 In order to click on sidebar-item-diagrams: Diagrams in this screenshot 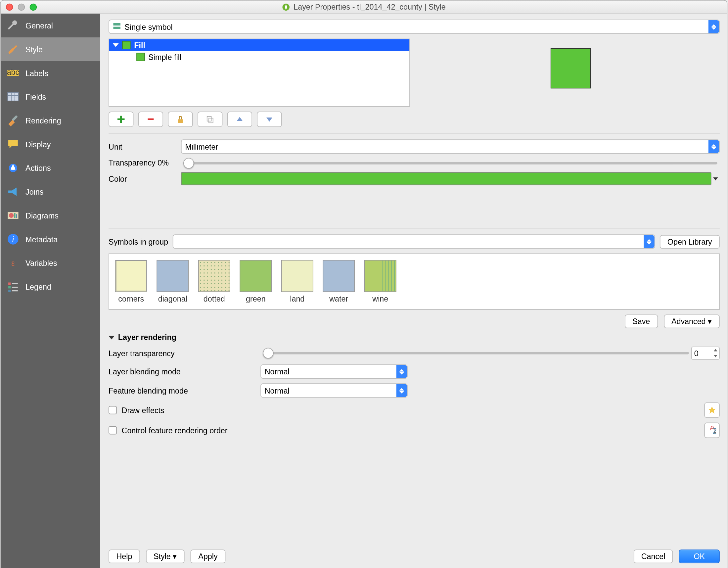, I will do `click(51, 215)`.